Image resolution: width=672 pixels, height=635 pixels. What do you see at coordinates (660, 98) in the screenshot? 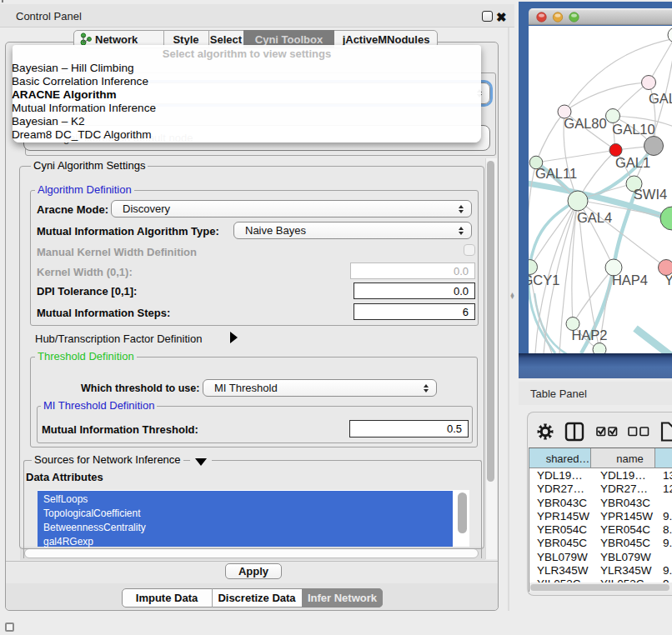
I see `svg-text: GAL2` at bounding box center [660, 98].